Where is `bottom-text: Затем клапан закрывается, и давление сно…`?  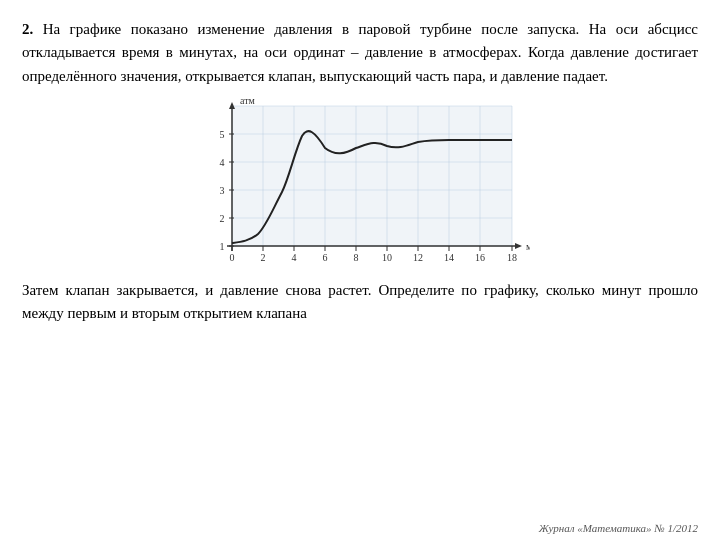
bottom-text: Затем клапан закрывается, и давление сно… is located at coordinates (360, 302).